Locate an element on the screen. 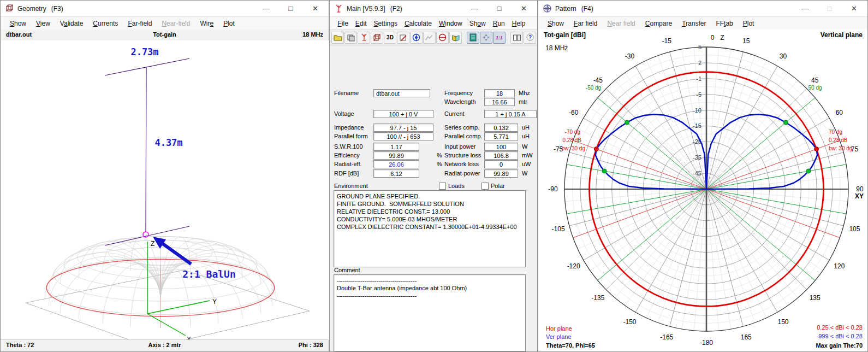 This screenshot has width=868, height=352. polar-checkbox is located at coordinates (485, 186).